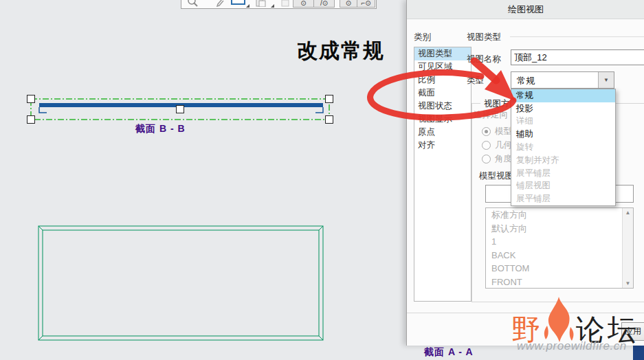  I want to click on paste-icon, so click(285, 4).